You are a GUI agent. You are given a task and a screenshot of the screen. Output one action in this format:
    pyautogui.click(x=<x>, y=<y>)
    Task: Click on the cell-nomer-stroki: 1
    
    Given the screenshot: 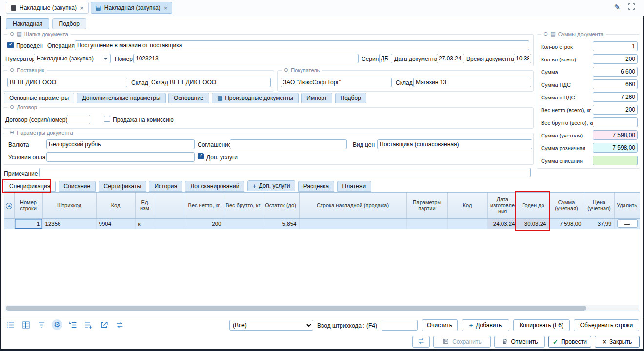 What is the action you would take?
    pyautogui.click(x=28, y=223)
    